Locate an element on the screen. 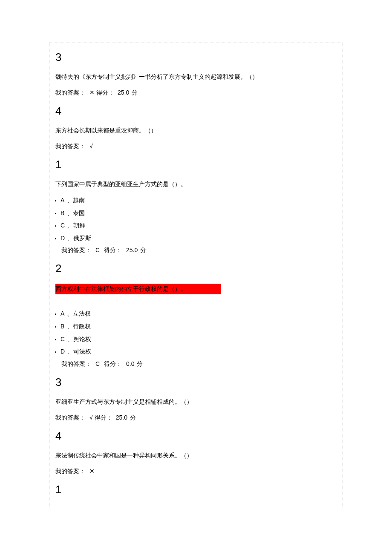 The height and width of the screenshot is (555, 392). option-item: B 、泰国 is located at coordinates (202, 213).